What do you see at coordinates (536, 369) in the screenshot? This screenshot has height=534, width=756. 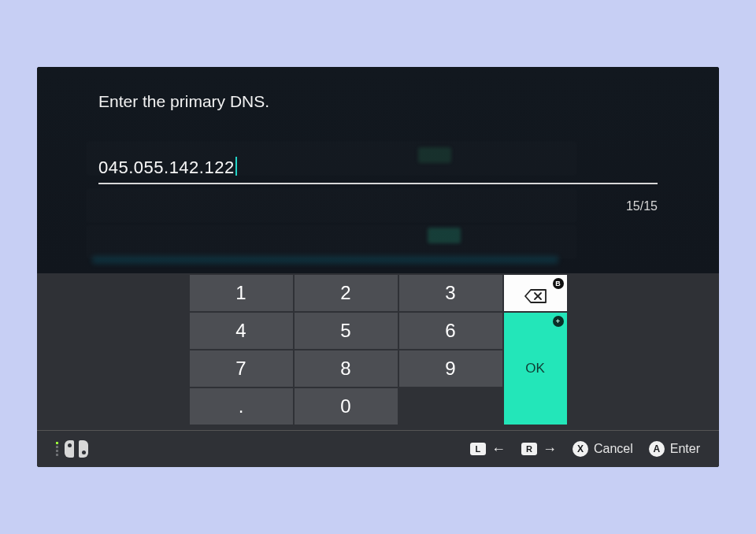 I see `ok-label: OK` at bounding box center [536, 369].